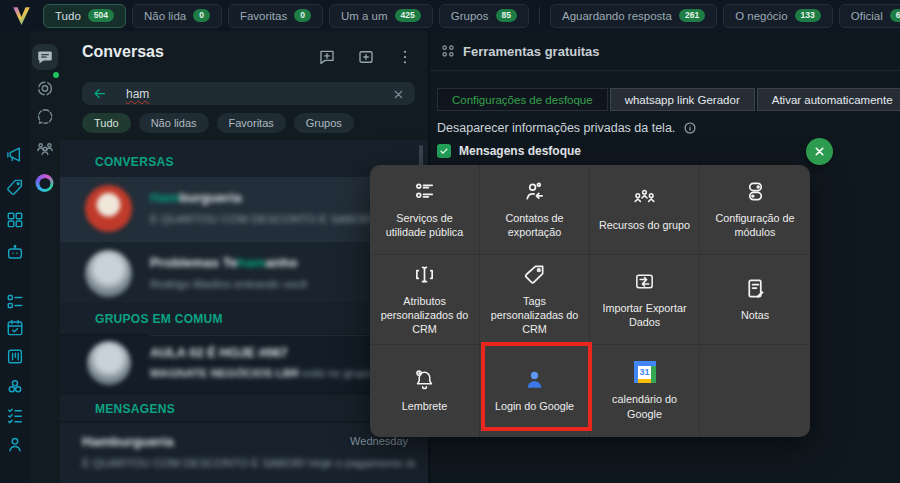 The width and height of the screenshot is (900, 483). What do you see at coordinates (405, 57) in the screenshot?
I see `kebab-menu-icon` at bounding box center [405, 57].